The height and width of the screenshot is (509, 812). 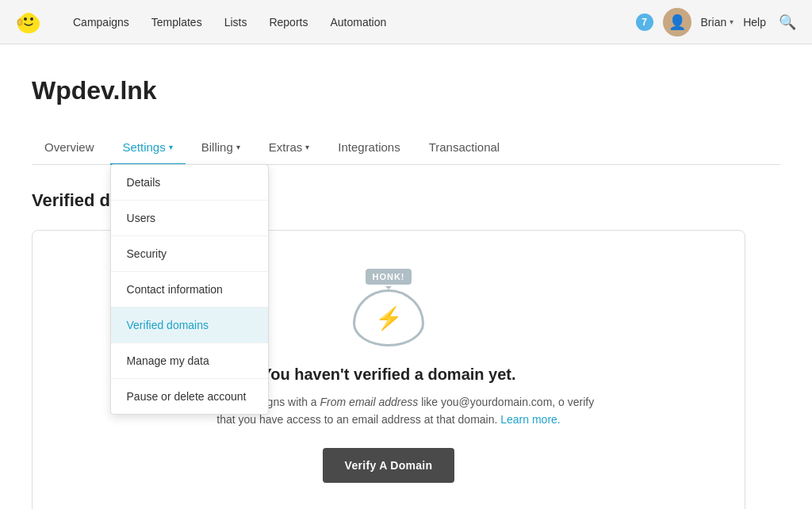 I want to click on top-navigation: Campaigns Templates Lists Reports Automa…, so click(x=406, y=22).